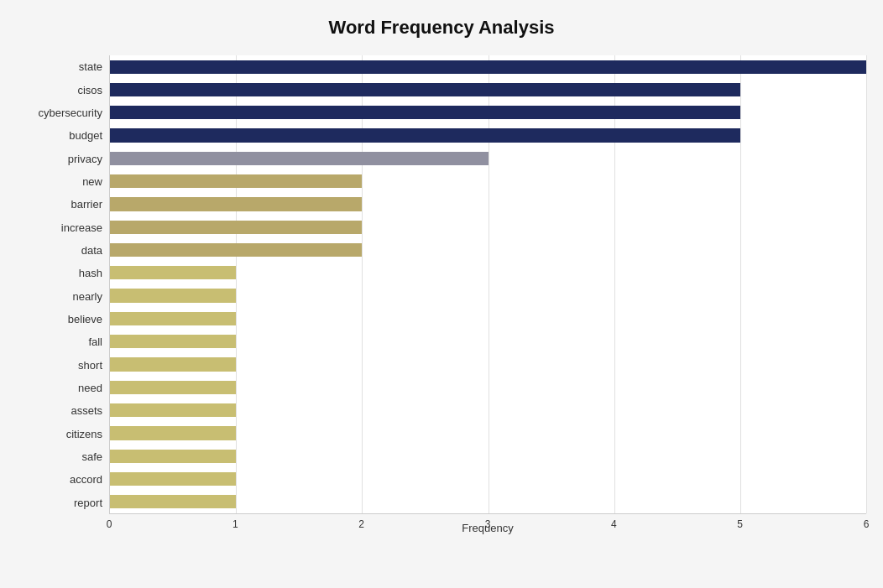  Describe the element at coordinates (740, 524) in the screenshot. I see `x-tick-label: 5` at that location.